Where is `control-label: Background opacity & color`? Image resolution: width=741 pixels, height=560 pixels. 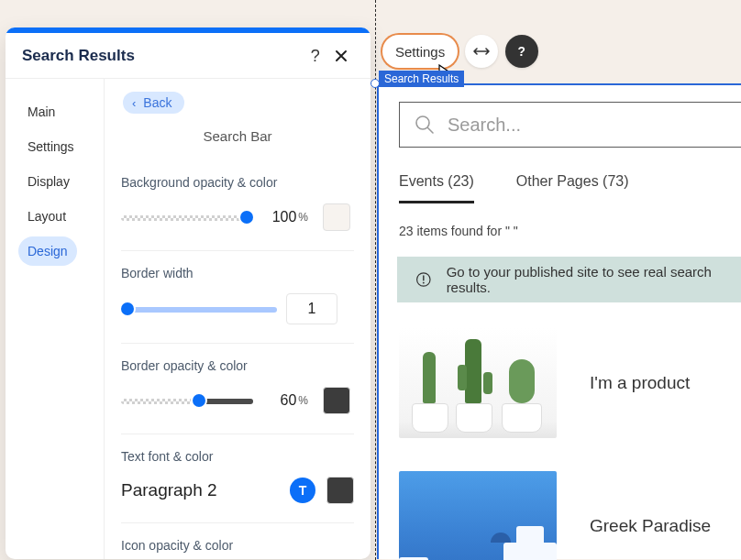
control-label: Background opacity & color is located at coordinates (238, 182).